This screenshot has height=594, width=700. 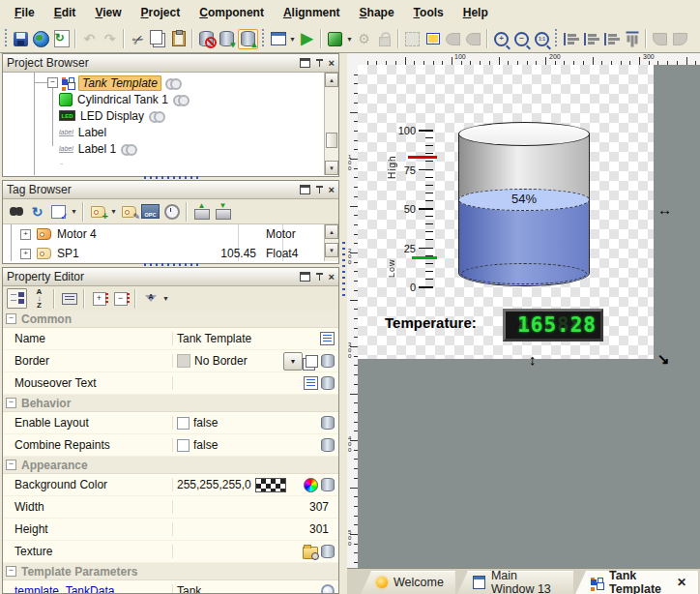 What do you see at coordinates (682, 582) in the screenshot?
I see `close-tab-icon: ✕` at bounding box center [682, 582].